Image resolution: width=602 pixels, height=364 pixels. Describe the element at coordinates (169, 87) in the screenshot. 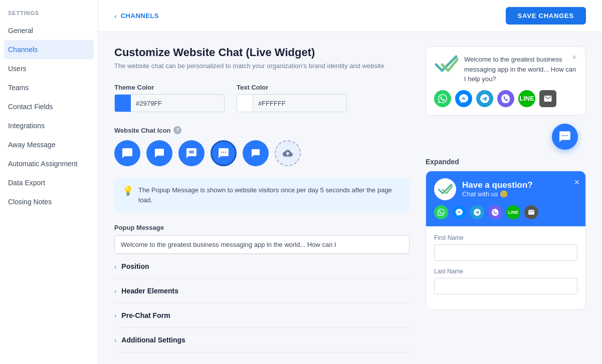

I see `theme-color-label: Theme Color` at that location.